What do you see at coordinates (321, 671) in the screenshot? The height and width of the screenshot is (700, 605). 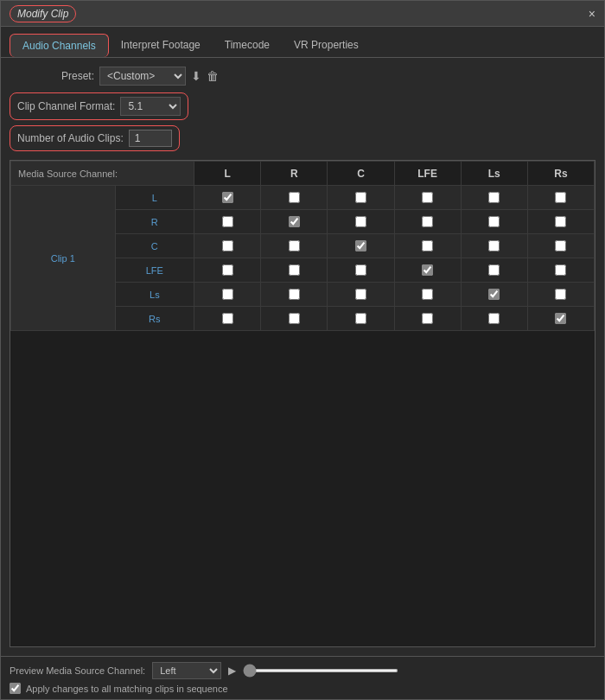 I see `preview-slider` at bounding box center [321, 671].